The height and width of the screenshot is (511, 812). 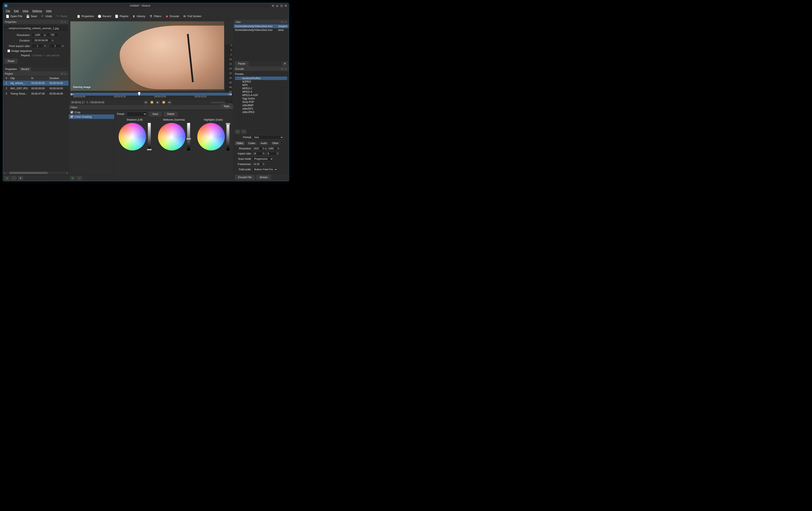 I want to click on tab-audio: Audio, so click(x=264, y=143).